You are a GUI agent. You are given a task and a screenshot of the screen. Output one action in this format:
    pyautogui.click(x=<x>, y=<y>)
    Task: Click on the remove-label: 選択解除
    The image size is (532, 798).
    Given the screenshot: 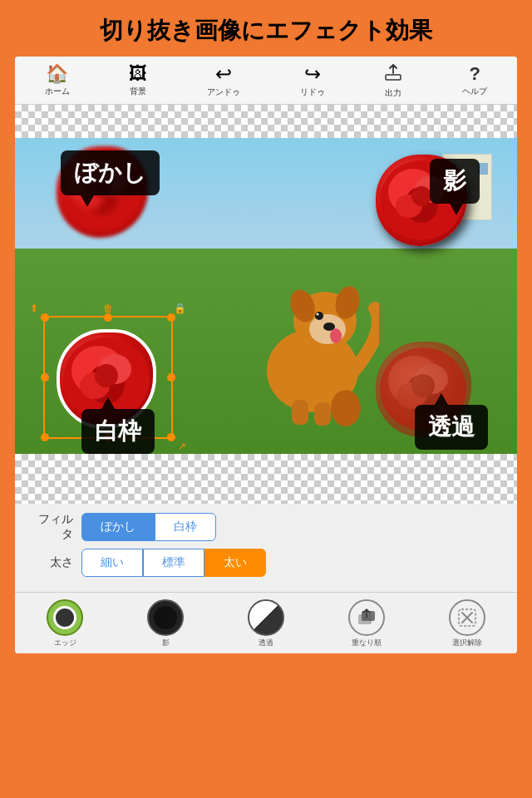 What is the action you would take?
    pyautogui.click(x=467, y=643)
    